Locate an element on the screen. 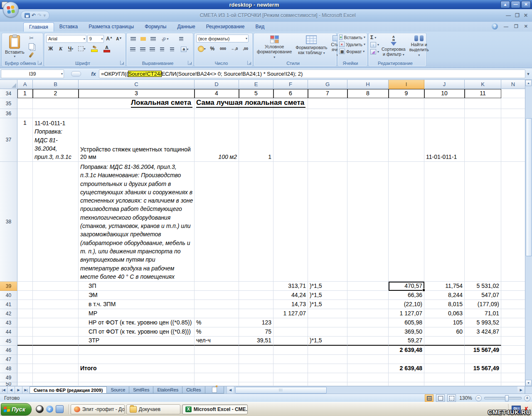 The width and height of the screenshot is (532, 416). cell-G34: 7 is located at coordinates (328, 94).